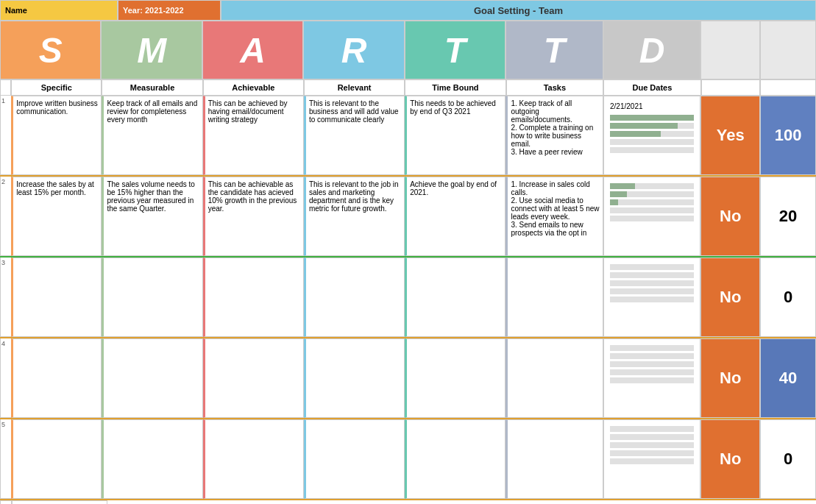 The height and width of the screenshot is (504, 816). I want to click on specific-cell: Improve written business communication., so click(56, 135).